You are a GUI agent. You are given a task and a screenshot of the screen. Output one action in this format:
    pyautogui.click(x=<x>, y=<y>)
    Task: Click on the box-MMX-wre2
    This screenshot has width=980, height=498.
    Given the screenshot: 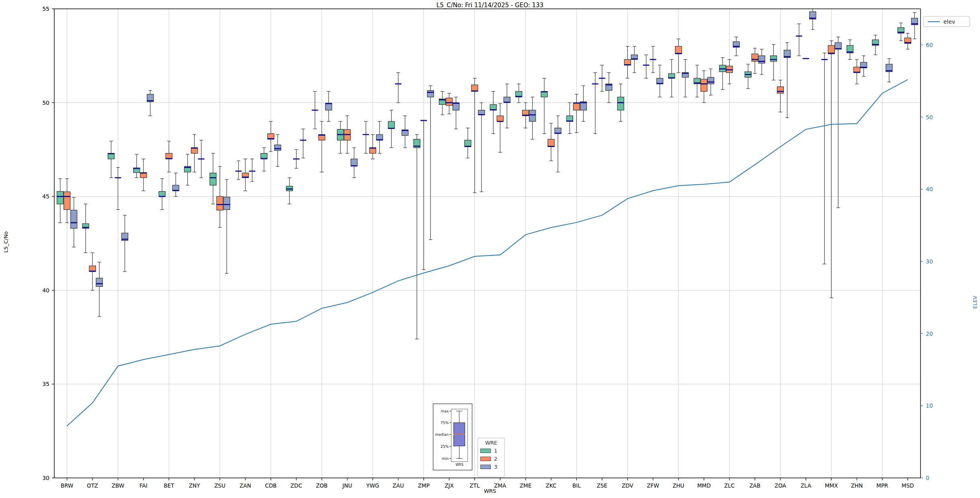 What is the action you would take?
    pyautogui.click(x=831, y=50)
    